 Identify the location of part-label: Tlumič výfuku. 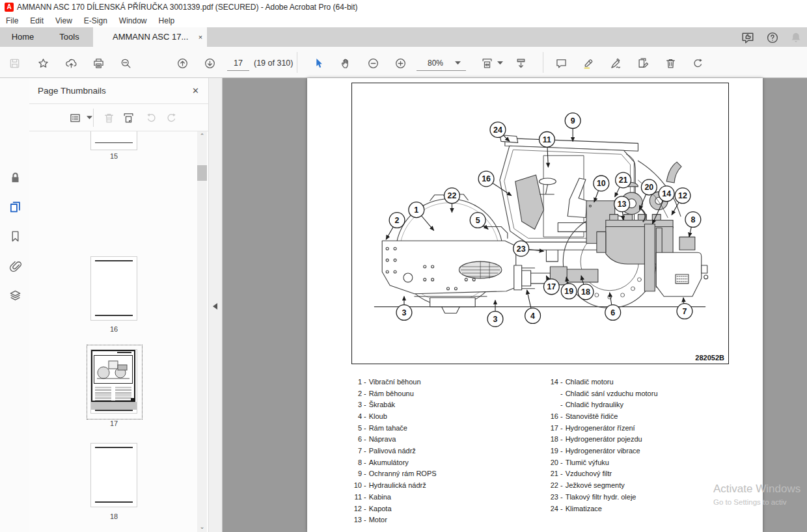
(587, 462).